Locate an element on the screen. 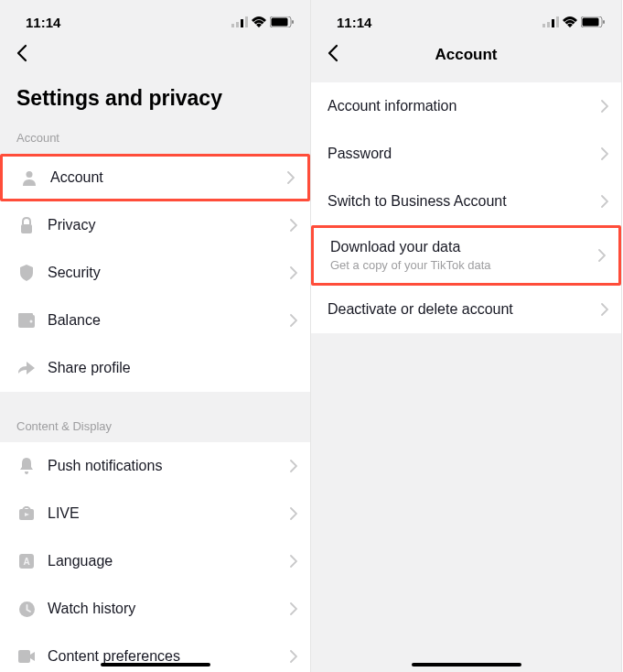 This screenshot has width=623, height=672. list-item-label: Account is located at coordinates (168, 178).